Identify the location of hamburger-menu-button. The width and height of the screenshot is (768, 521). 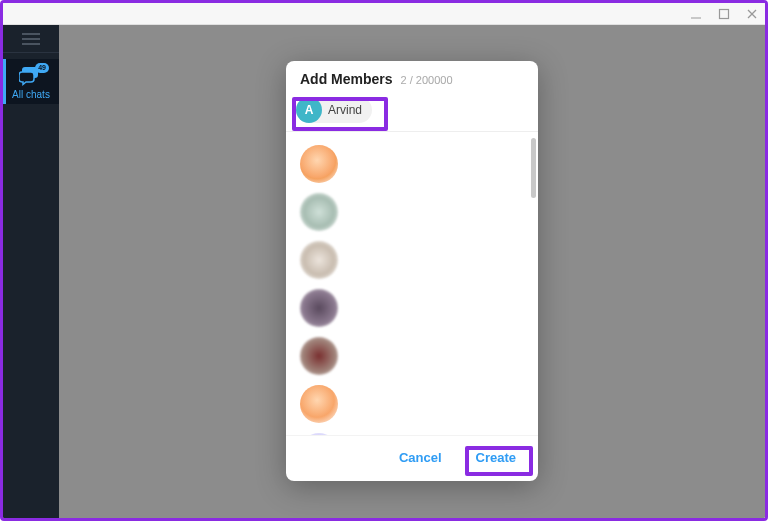
(31, 39).